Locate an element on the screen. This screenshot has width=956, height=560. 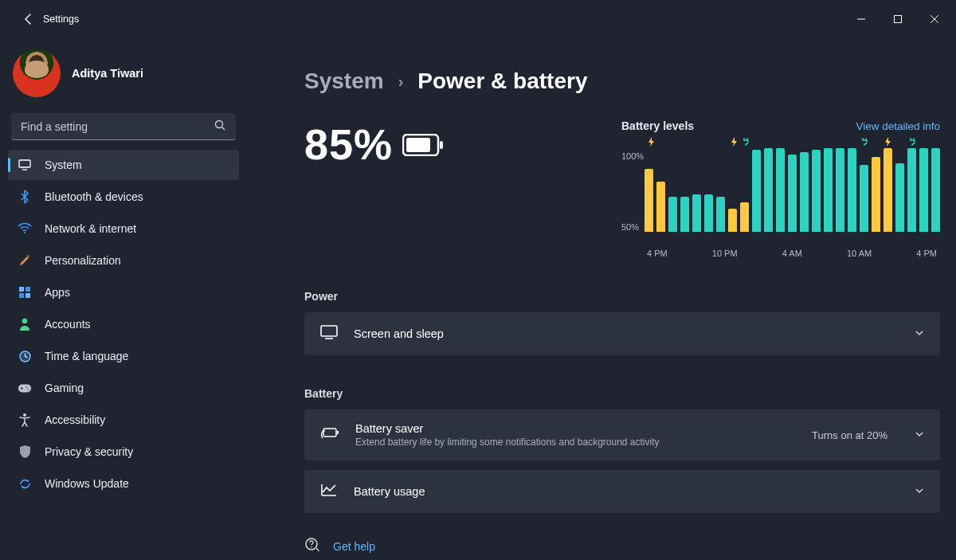
maximize-button is located at coordinates (898, 19).